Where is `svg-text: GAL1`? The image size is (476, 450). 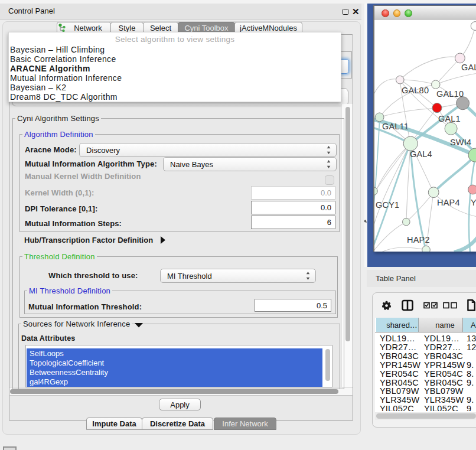 svg-text: GAL1 is located at coordinates (449, 119).